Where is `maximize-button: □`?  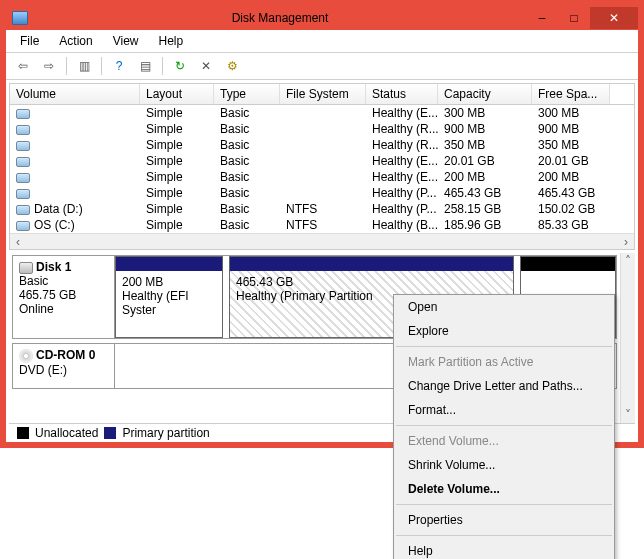
maximize-button: □ is located at coordinates (574, 18).